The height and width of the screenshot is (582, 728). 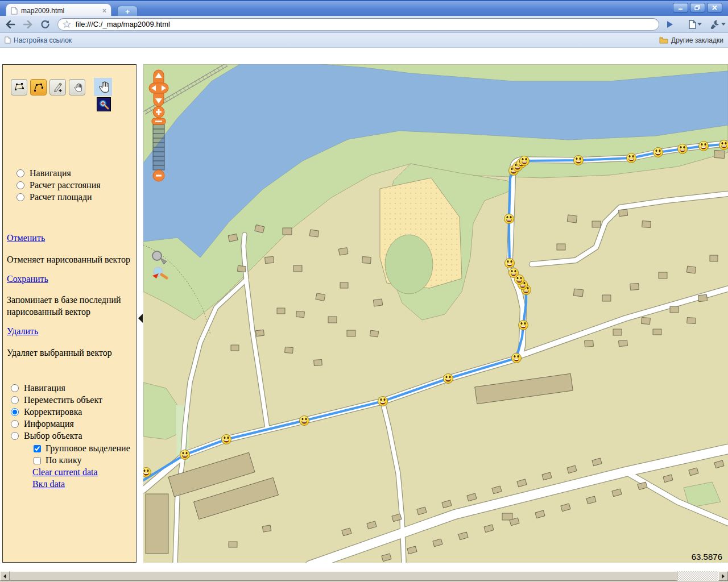 What do you see at coordinates (39, 88) in the screenshot?
I see `tool-draw-polygon-button` at bounding box center [39, 88].